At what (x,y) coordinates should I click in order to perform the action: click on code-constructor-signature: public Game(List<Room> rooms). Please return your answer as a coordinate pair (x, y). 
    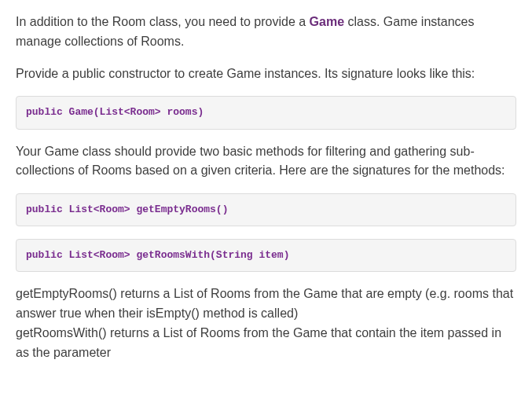
    Looking at the image, I should click on (266, 112).